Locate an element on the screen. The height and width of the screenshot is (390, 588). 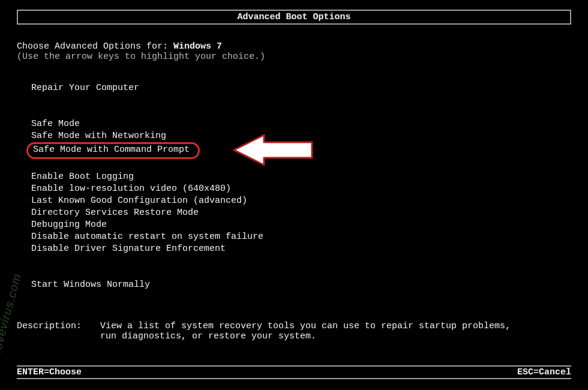
menu-item-start-normal: Start Windows Normally is located at coordinates (301, 285).